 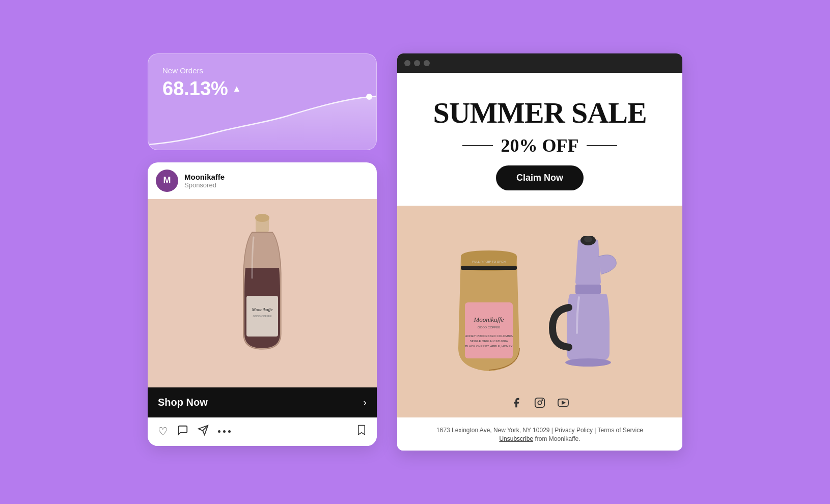 What do you see at coordinates (262, 181) in the screenshot?
I see `social-post-header: M Moonikaffe Sponsored` at bounding box center [262, 181].